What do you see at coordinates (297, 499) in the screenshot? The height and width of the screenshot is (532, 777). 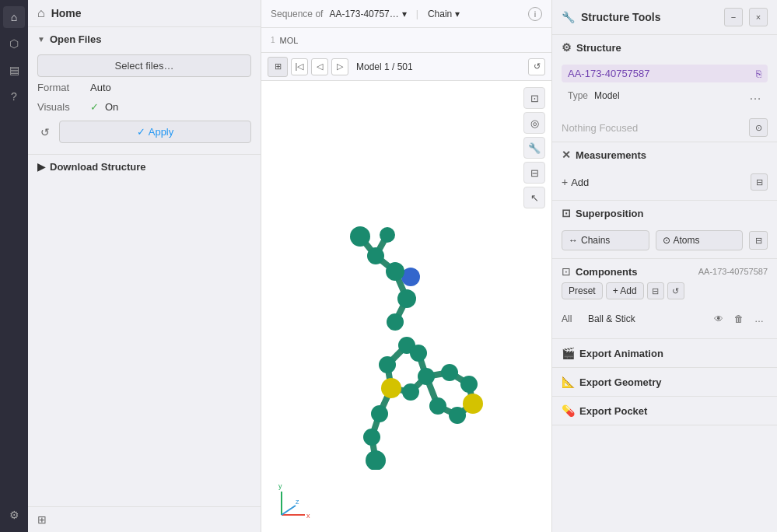 I see `axes-svg: x y z` at bounding box center [297, 499].